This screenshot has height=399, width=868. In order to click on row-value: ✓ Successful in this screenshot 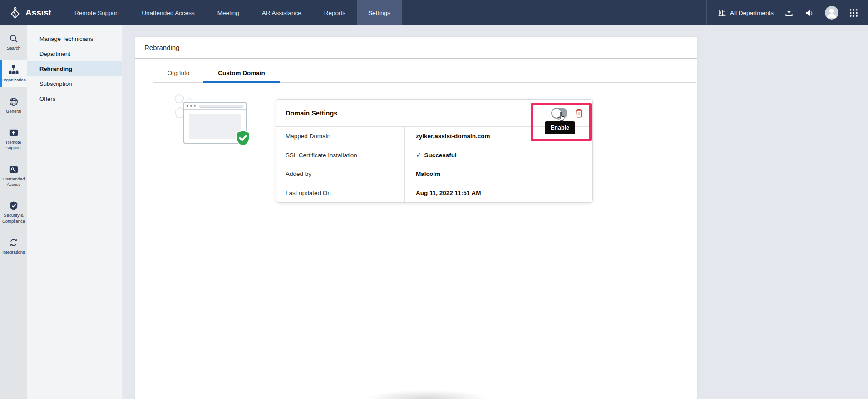, I will do `click(498, 155)`.